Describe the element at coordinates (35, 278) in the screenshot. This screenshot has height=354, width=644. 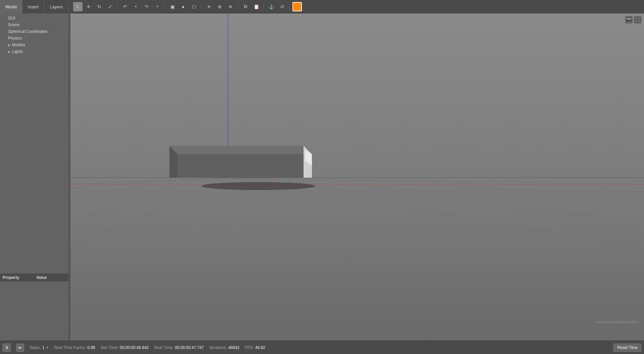
I see `property-header: Property Value` at that location.